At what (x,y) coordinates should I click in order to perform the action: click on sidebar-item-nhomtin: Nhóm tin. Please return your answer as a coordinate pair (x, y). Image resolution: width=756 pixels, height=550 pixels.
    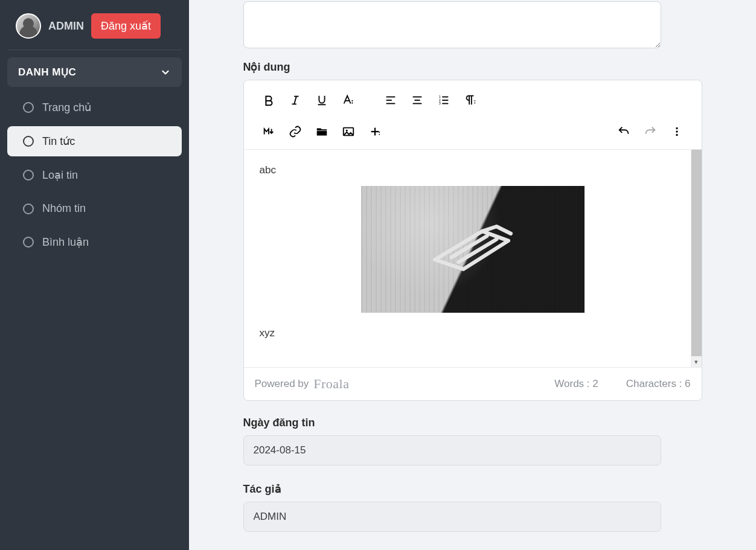
    Looking at the image, I should click on (94, 209).